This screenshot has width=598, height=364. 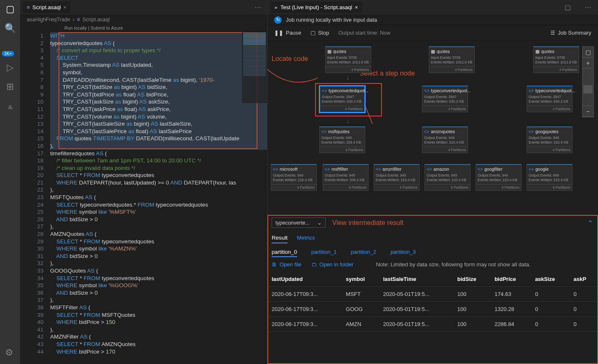 I want to click on table-row: 2020-06-17T09:3...MSFT2020-05-01T19:5...…, so click(x=433, y=294).